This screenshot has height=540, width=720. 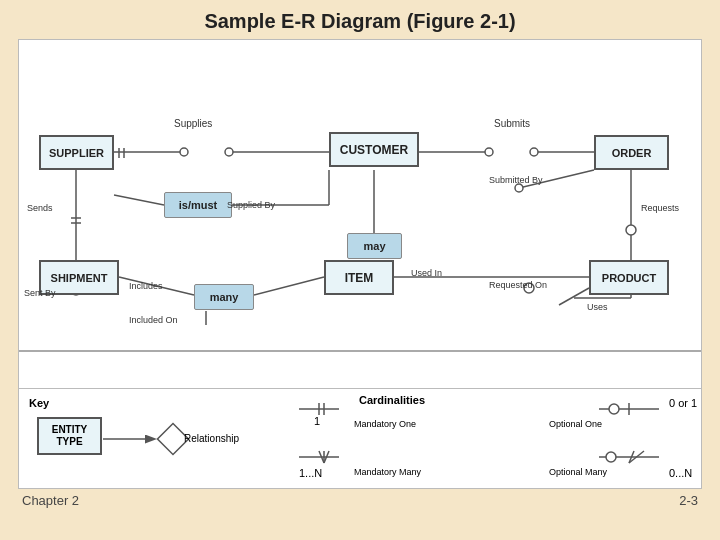 What do you see at coordinates (518, 285) in the screenshot?
I see `label-requested-on: Requested On` at bounding box center [518, 285].